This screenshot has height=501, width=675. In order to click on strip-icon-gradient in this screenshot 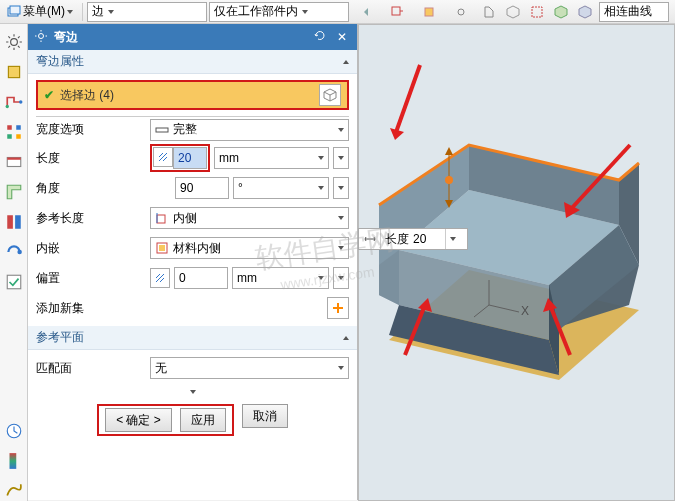, I will do `click(14, 461)`.